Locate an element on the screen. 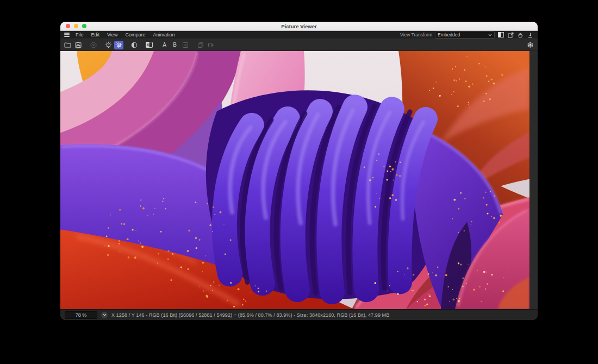  set-a-label: A is located at coordinates (164, 45).